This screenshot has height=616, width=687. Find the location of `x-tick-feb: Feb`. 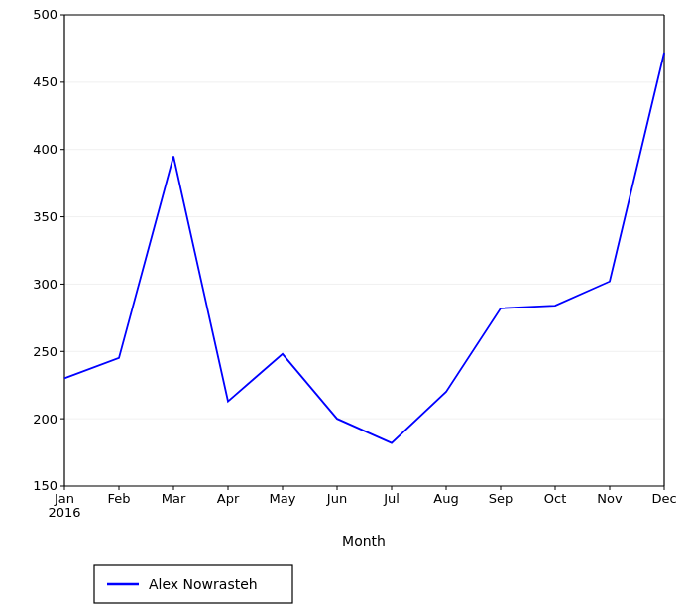

x-tick-feb: Feb is located at coordinates (119, 498).